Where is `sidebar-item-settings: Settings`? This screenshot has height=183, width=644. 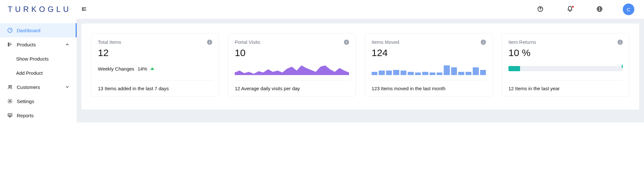
sidebar-item-settings: Settings is located at coordinates (38, 101).